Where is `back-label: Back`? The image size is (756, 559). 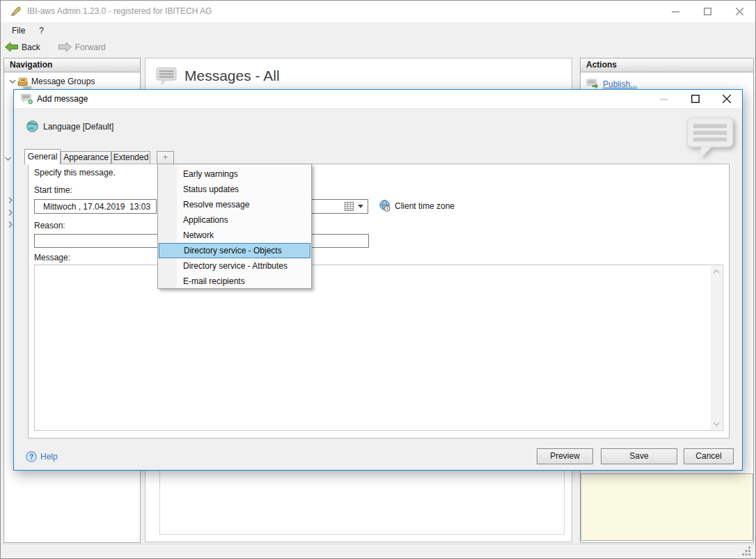
back-label: Back is located at coordinates (31, 47).